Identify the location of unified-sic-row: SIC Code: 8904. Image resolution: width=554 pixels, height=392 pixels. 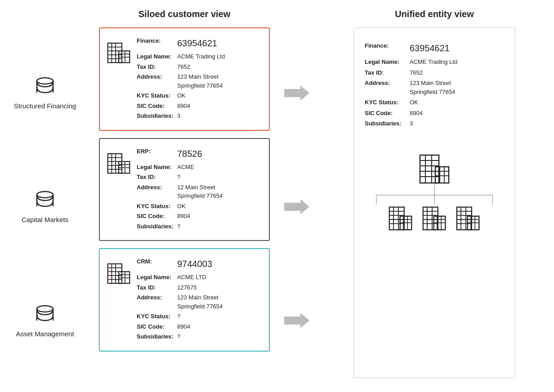
(434, 113).